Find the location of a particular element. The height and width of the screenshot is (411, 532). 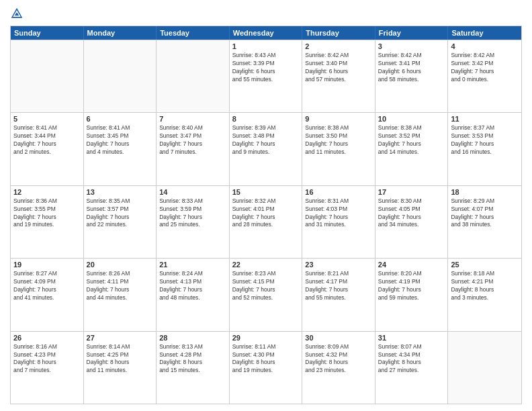

calendar-cell: 28Sunrise: 8:13 AM Sunset: 4:28 PM Dayli… is located at coordinates (193, 368).